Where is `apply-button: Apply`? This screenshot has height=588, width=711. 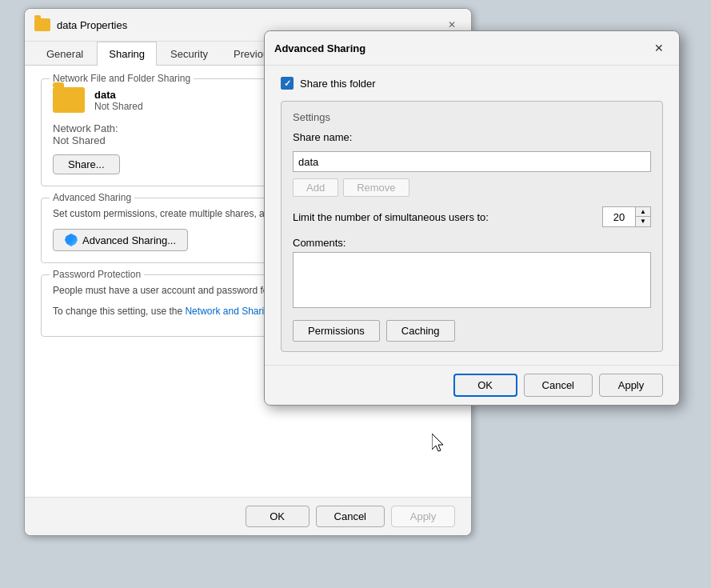
apply-button: Apply is located at coordinates (423, 517).